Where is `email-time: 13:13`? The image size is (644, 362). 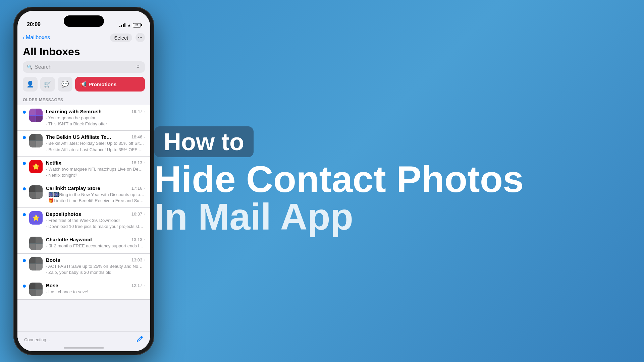
email-time: 13:13 is located at coordinates (137, 239).